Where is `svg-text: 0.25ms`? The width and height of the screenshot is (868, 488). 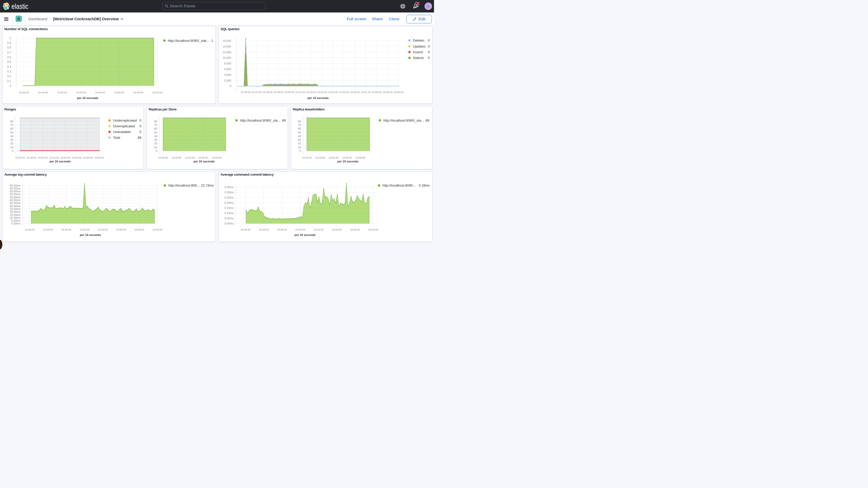 svg-text: 0.25ms is located at coordinates (229, 197).